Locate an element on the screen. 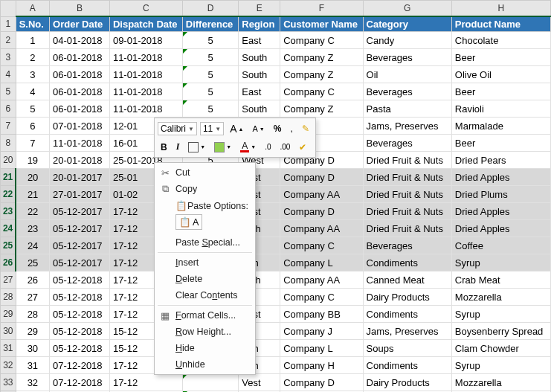 Image resolution: width=551 pixels, height=392 pixels. cell: 20-01-2017 is located at coordinates (80, 177).